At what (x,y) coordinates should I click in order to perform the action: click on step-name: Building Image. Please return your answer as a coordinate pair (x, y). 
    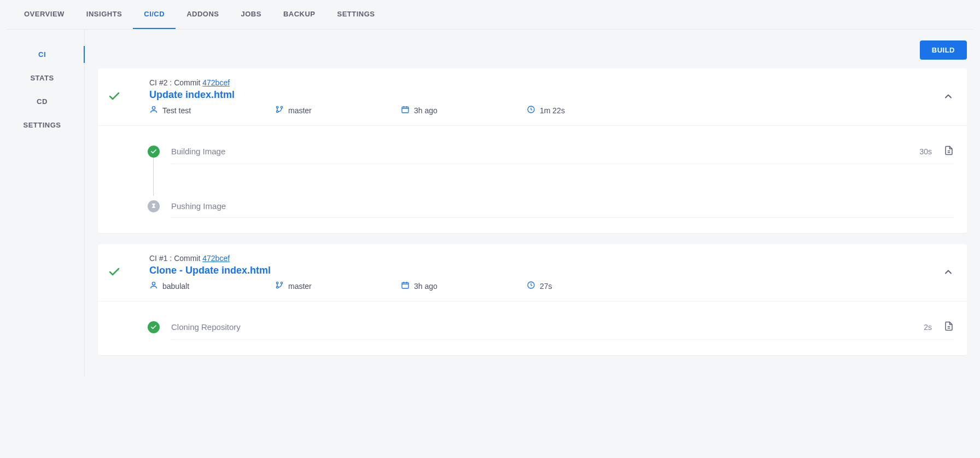
    Looking at the image, I should click on (198, 151).